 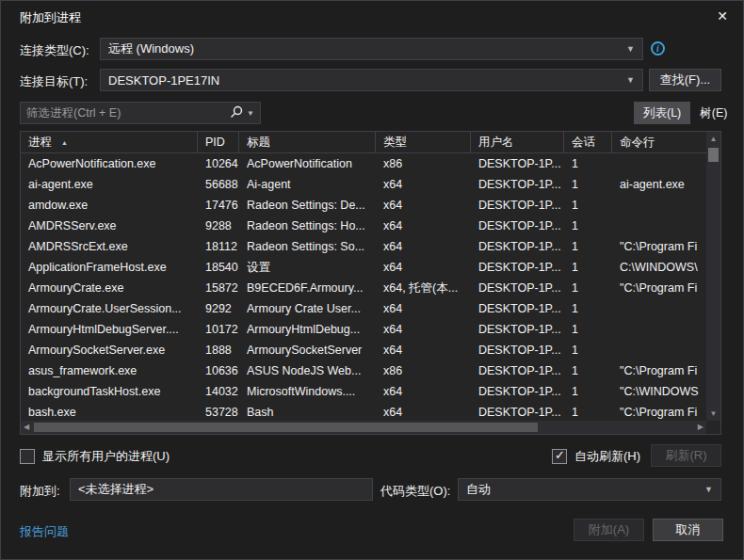 I want to click on connection-type-value: 远程 (Windows), so click(x=364, y=49).